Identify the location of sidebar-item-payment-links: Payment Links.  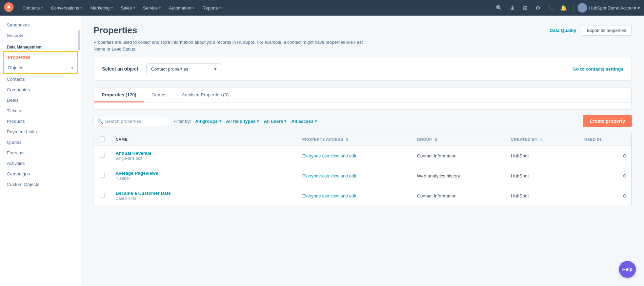
(41, 132).